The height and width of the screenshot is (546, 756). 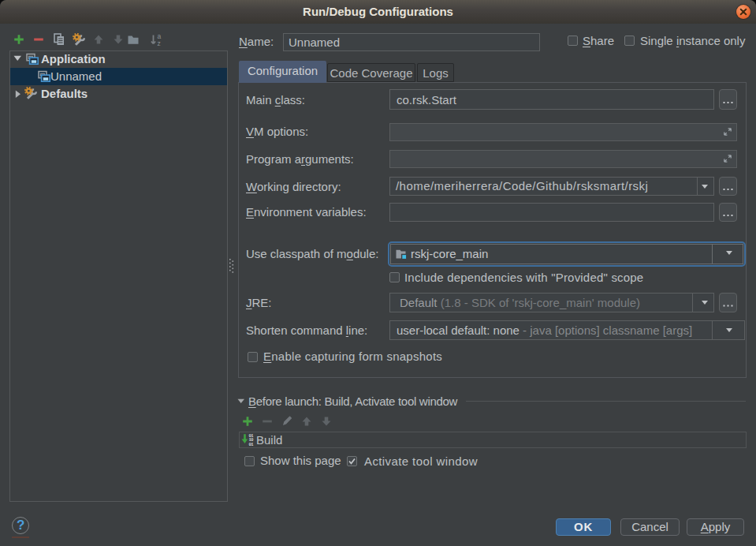 What do you see at coordinates (251, 444) in the screenshot?
I see `svg-text: 01` at bounding box center [251, 444].